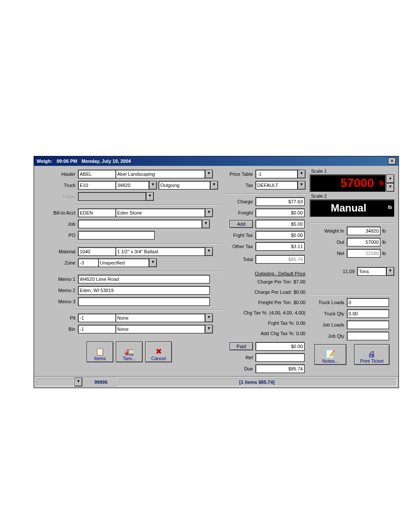 This screenshot has height=532, width=411. I want to click on weight-out-label: Out, so click(328, 242).